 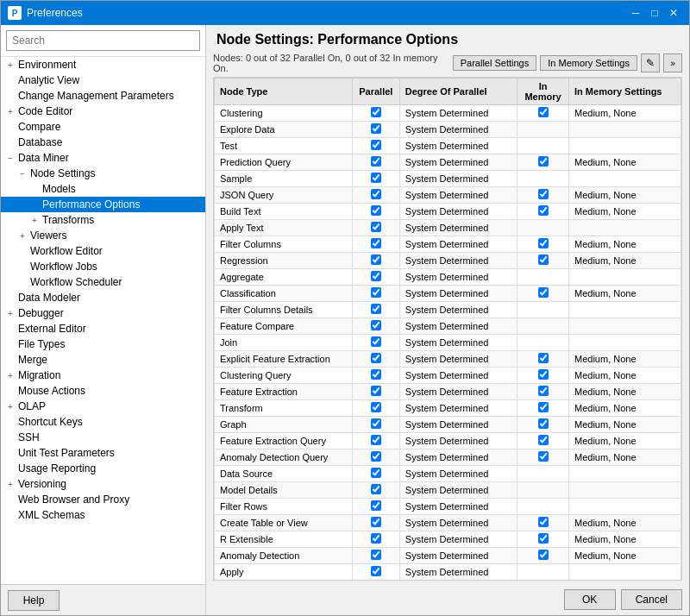 What do you see at coordinates (104, 500) in the screenshot?
I see `sidebar-item-web-browser: Web Browser and Proxy` at bounding box center [104, 500].